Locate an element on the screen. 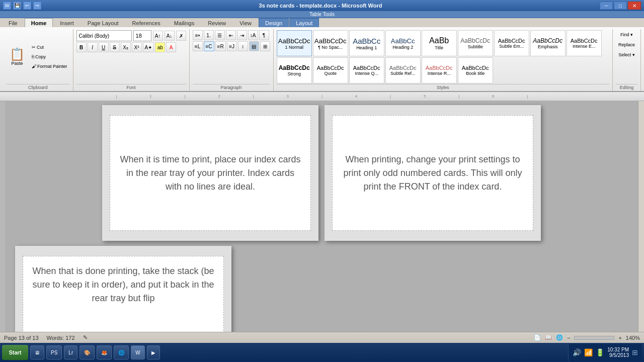  align-left-button: ≡L is located at coordinates (198, 46).